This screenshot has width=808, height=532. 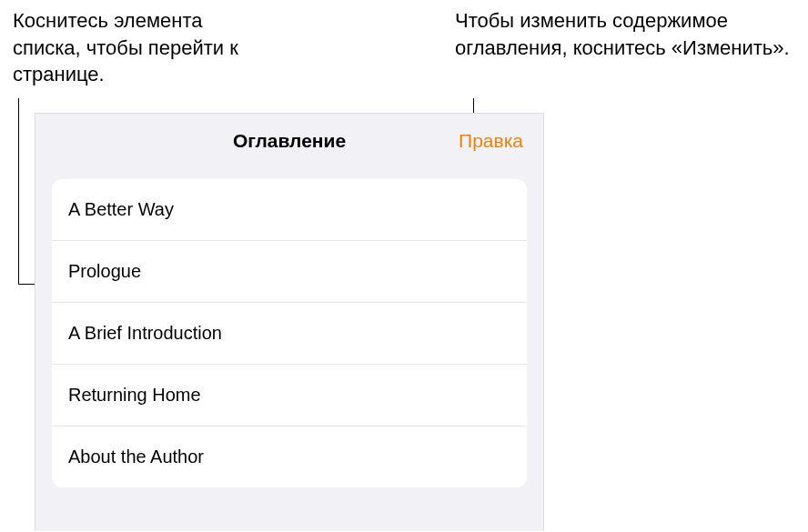 I want to click on panel-title: Оглавление, so click(x=289, y=141).